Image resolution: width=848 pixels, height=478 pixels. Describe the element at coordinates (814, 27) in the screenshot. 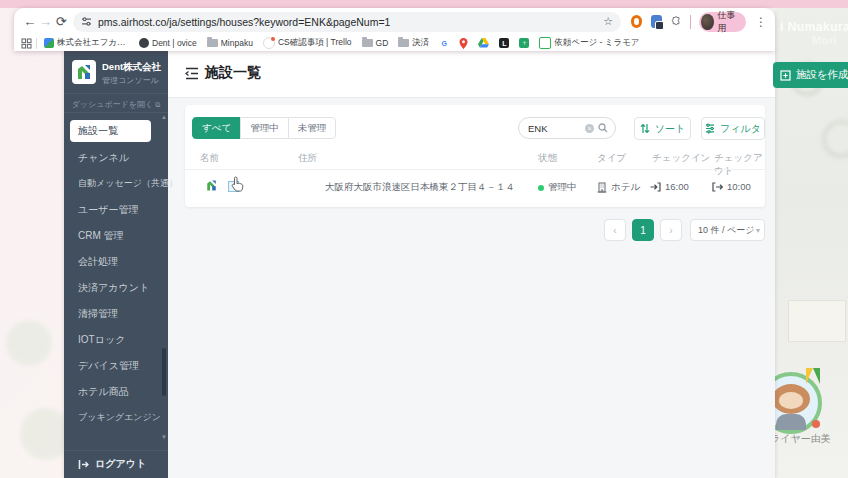

I see `desktop-map-name-1: i Numakura` at that location.